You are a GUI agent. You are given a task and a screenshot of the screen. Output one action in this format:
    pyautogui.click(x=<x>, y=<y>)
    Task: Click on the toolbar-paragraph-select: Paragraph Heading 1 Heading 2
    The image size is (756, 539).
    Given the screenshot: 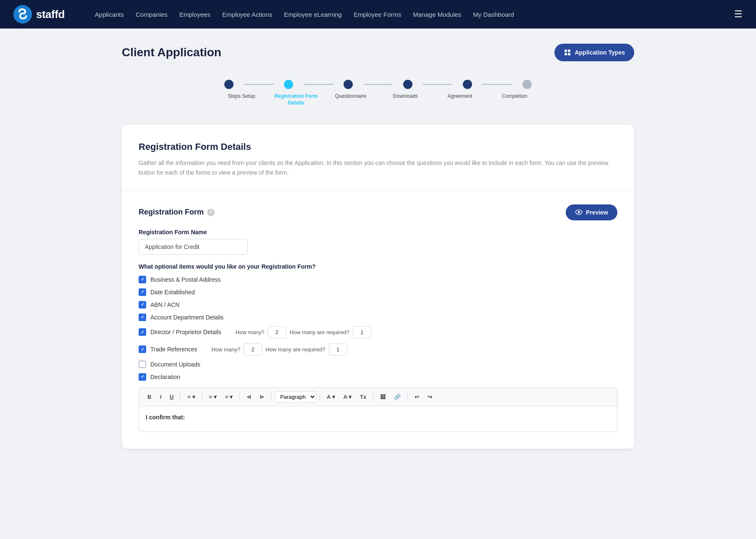 What is the action you would take?
    pyautogui.click(x=296, y=397)
    